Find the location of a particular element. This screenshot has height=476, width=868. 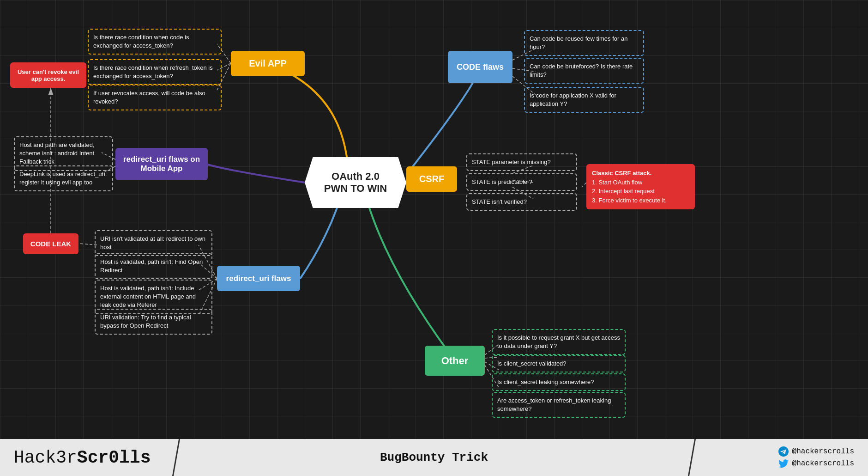

telegram-icon is located at coordinates (784, 452).